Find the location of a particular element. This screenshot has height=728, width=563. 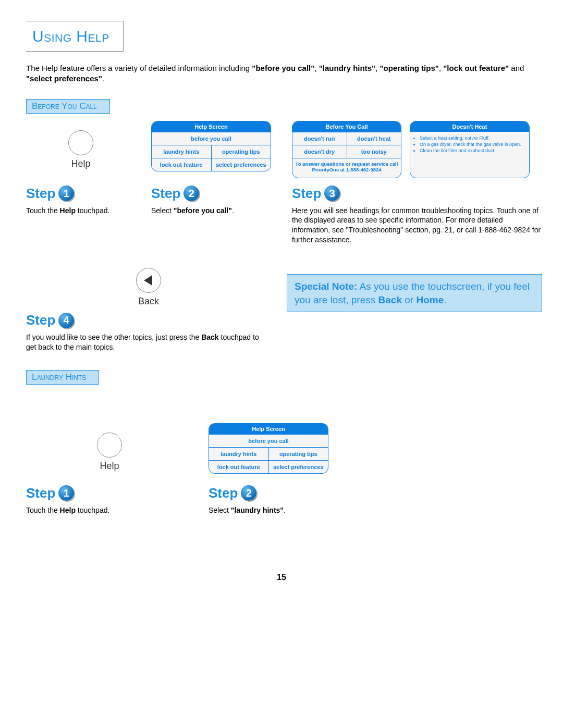

lh-step2-text: Select "laundry hints". is located at coordinates (276, 511).